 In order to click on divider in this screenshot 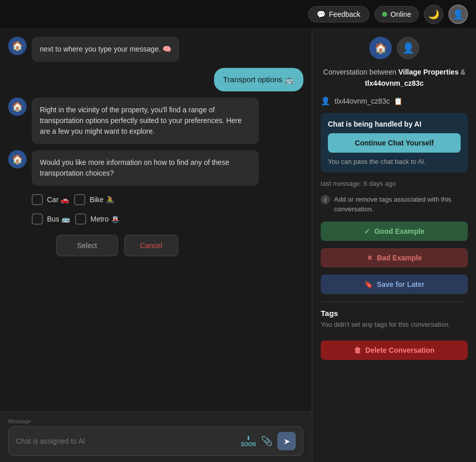, I will do `click(394, 301)`.